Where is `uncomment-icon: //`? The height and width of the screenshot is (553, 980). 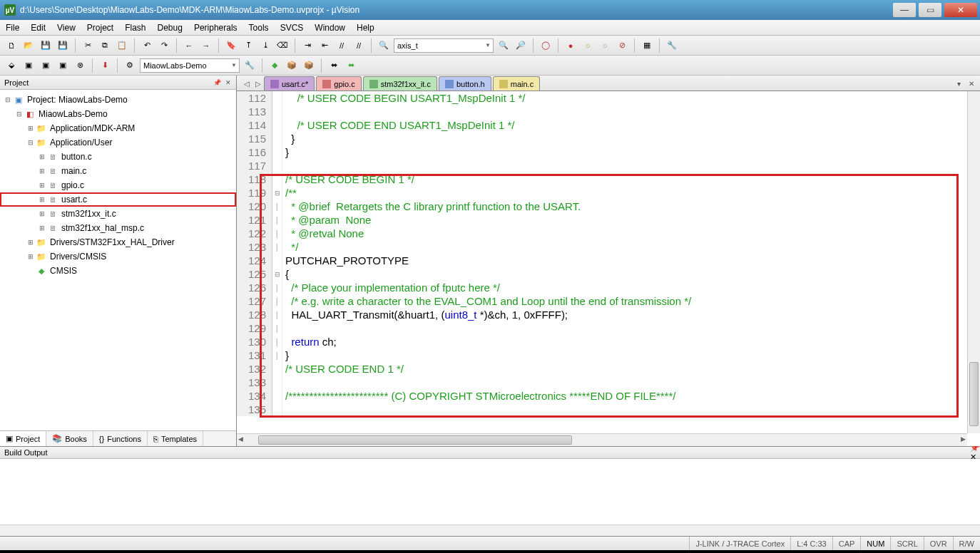 uncomment-icon: // is located at coordinates (359, 46).